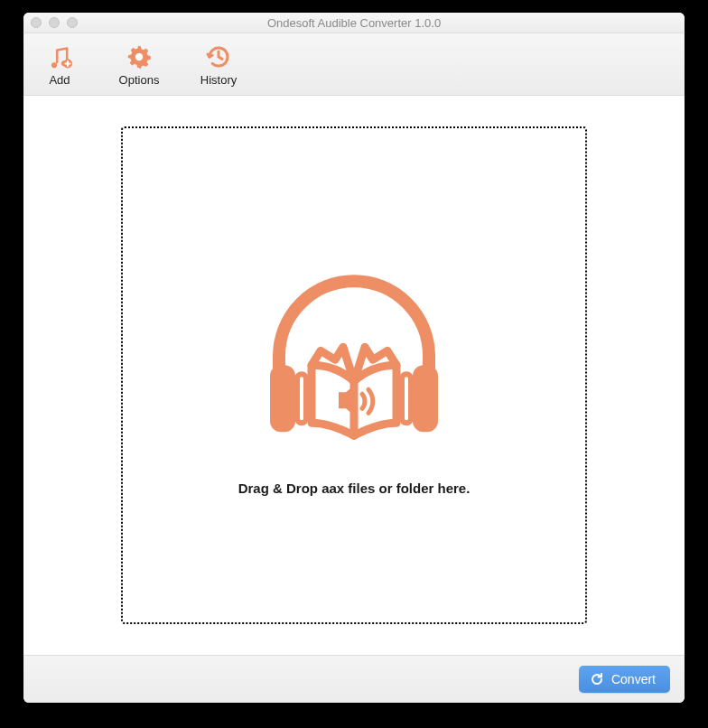 Image resolution: width=708 pixels, height=728 pixels. Describe the element at coordinates (625, 679) in the screenshot. I see `convert-button: Convert` at that location.